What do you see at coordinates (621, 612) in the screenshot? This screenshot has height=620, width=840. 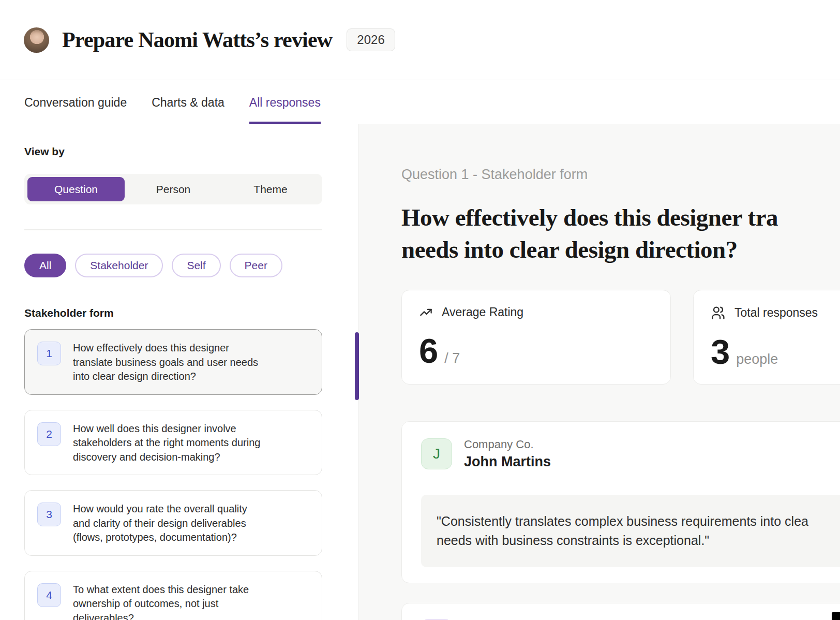 I see `response-card-2: S Company Co.` at bounding box center [621, 612].